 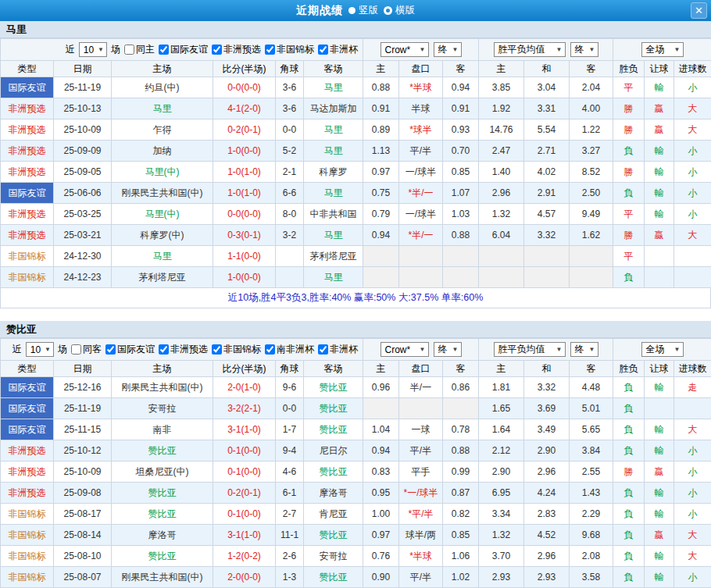 What do you see at coordinates (290, 194) in the screenshot?
I see `corners-cell: 6-6` at bounding box center [290, 194].